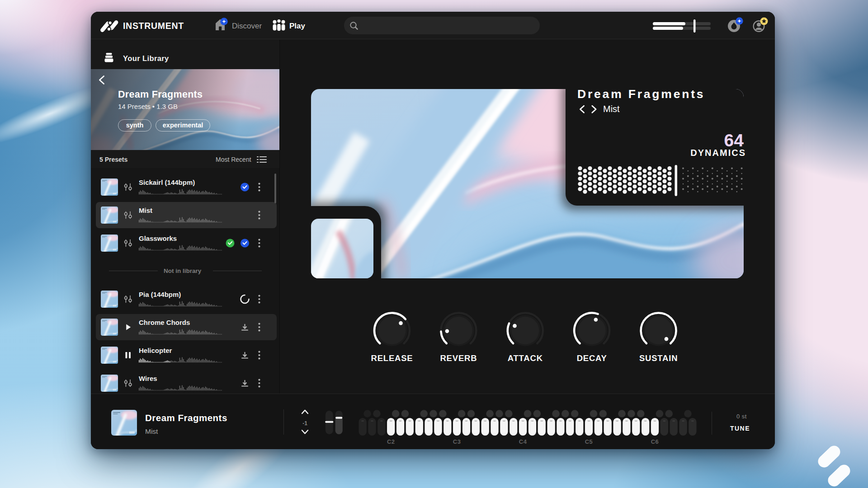 The height and width of the screenshot is (488, 868). I want to click on svg-text: C6, so click(655, 442).